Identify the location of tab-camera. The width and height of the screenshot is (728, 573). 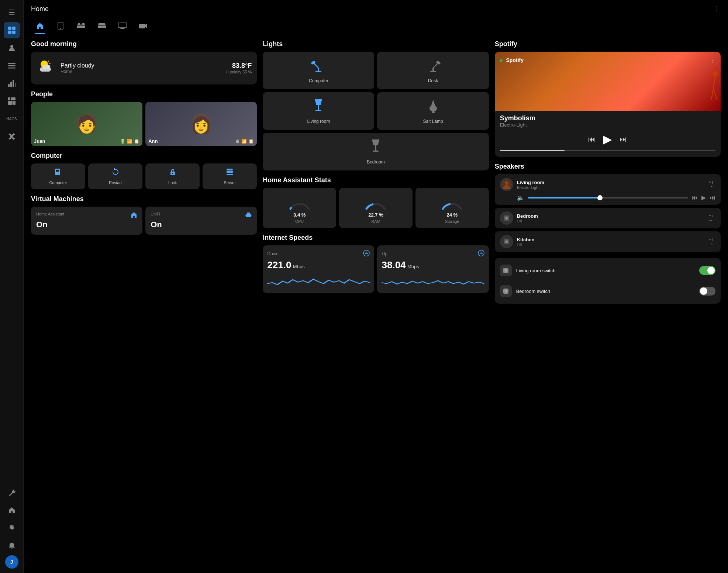
(143, 26).